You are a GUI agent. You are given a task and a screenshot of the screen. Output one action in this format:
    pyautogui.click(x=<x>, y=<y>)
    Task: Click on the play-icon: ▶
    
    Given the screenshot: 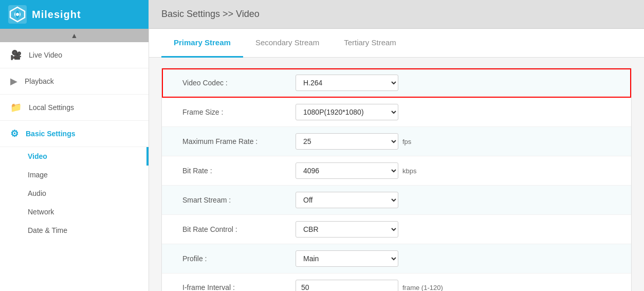 What is the action you would take?
    pyautogui.click(x=14, y=81)
    